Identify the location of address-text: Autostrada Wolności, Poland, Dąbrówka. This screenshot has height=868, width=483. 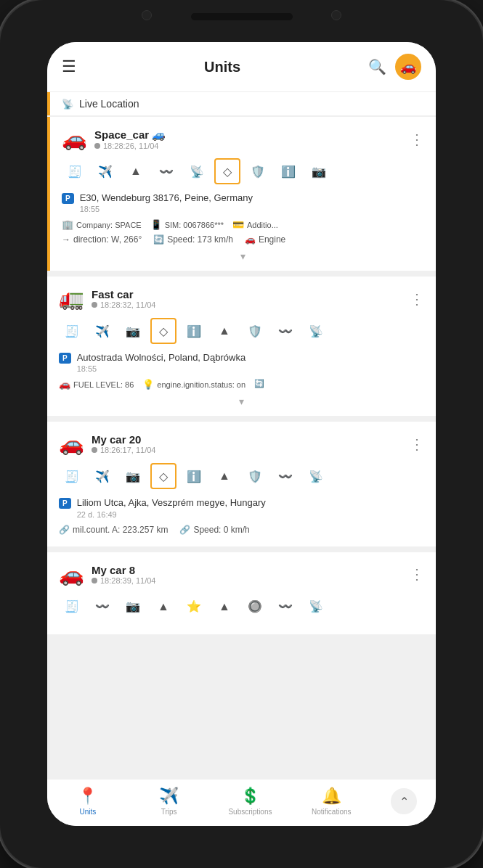
(161, 358).